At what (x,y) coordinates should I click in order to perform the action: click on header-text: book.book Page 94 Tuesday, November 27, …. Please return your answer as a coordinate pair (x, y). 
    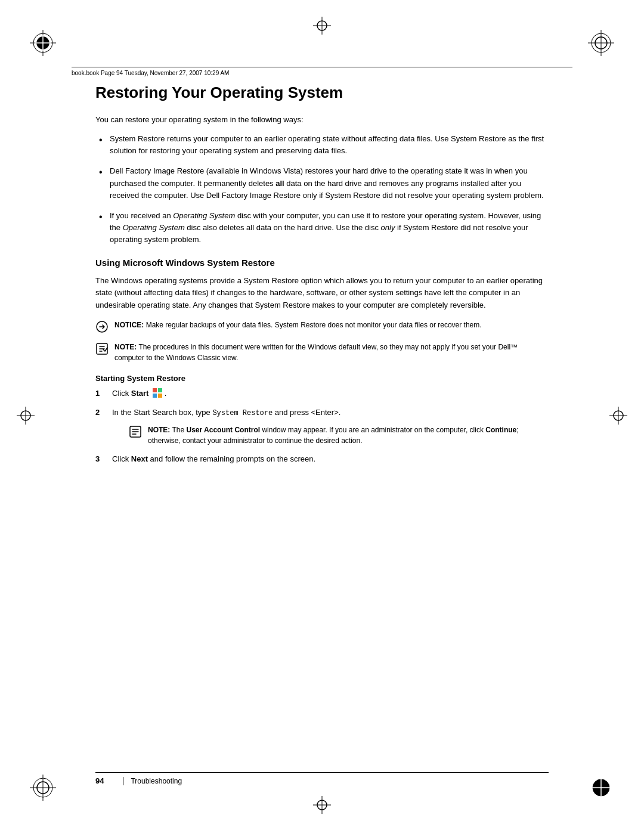
    Looking at the image, I should click on (150, 73).